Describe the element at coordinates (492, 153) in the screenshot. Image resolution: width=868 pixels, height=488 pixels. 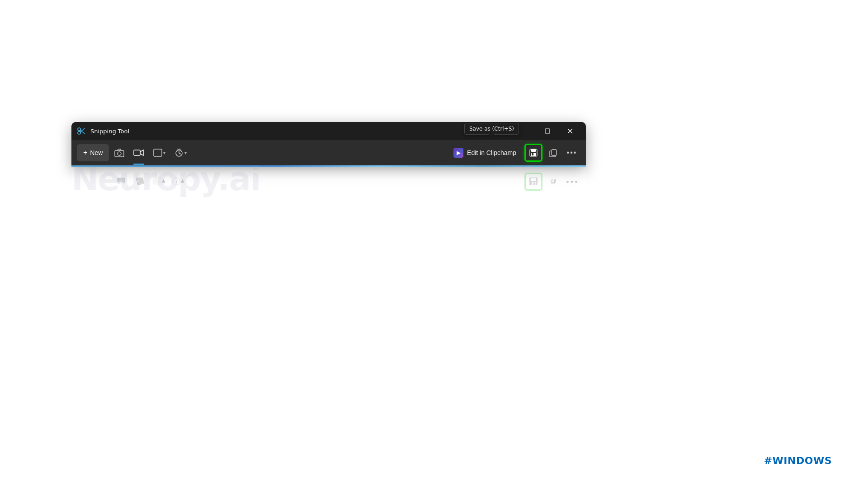
I see `edit-clipchamp-label: Edit in Clipchamp` at that location.